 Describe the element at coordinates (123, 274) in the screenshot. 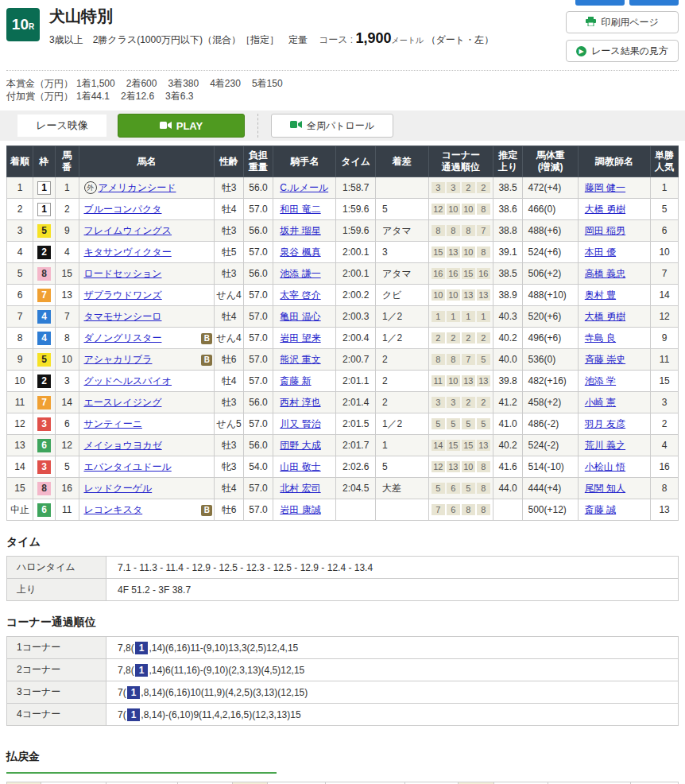

I see `horse-name-link: ロードセッション` at that location.